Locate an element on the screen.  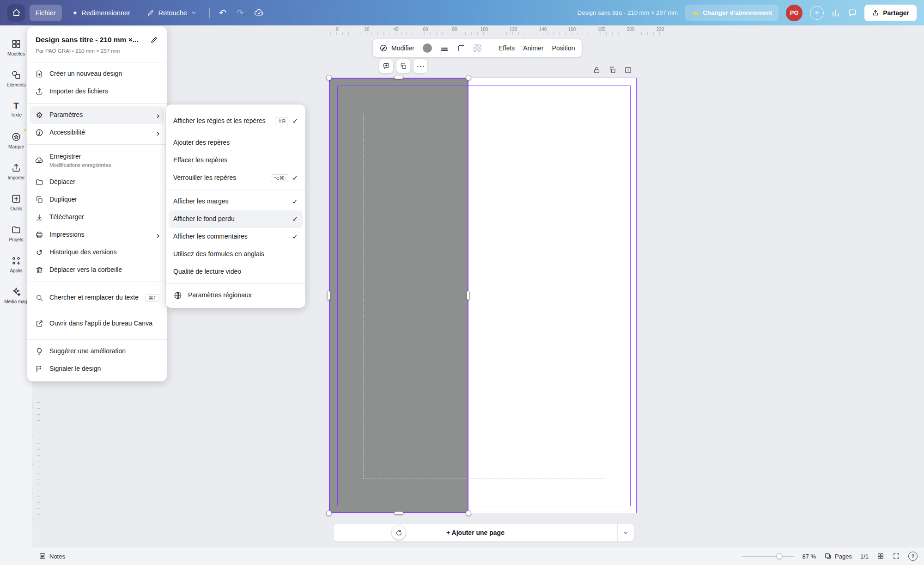
menu-item-report-design: Signaler le design is located at coordinates (97, 369).